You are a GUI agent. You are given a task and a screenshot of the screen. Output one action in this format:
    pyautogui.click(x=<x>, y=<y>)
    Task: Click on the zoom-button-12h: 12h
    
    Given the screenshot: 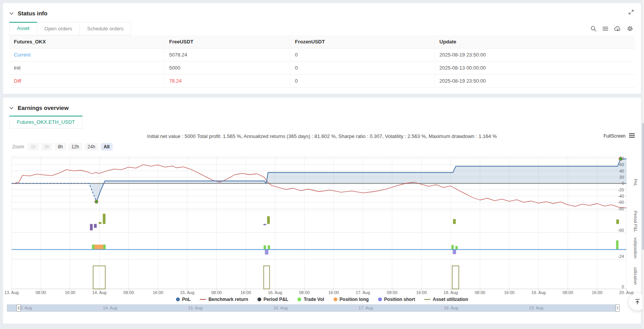 What is the action you would take?
    pyautogui.click(x=75, y=147)
    